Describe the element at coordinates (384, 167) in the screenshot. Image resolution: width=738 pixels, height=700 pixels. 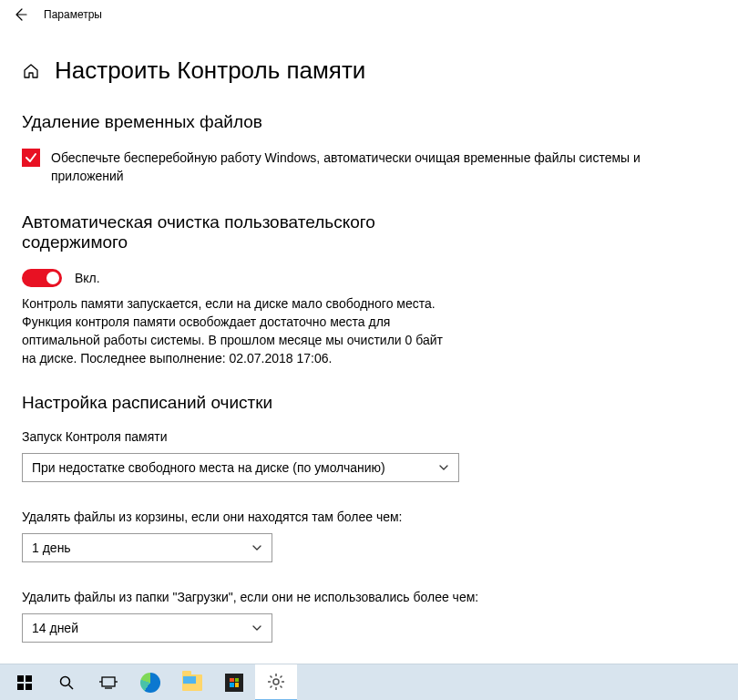
I see `temp-files-label: Обеспечьте бесперебойную работу Windows,…` at that location.